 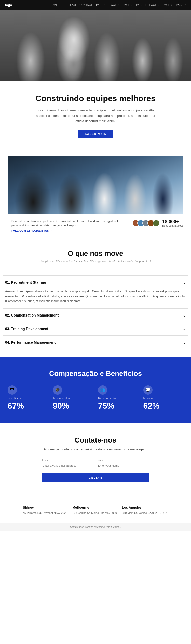 What do you see at coordinates (12, 390) in the screenshot?
I see `beneficios-icon: 🛡` at bounding box center [12, 390].